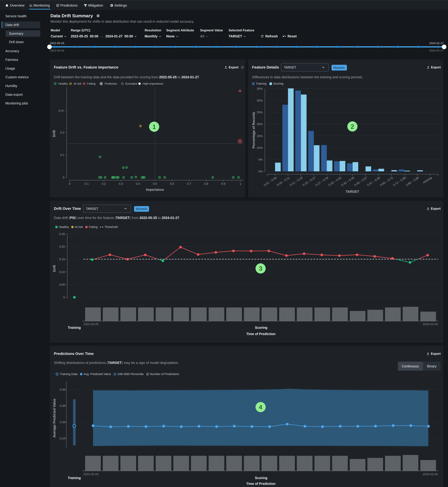 This screenshot has width=448, height=487. I want to click on svg-text: 0.01 – 0.04, so click(270, 181).